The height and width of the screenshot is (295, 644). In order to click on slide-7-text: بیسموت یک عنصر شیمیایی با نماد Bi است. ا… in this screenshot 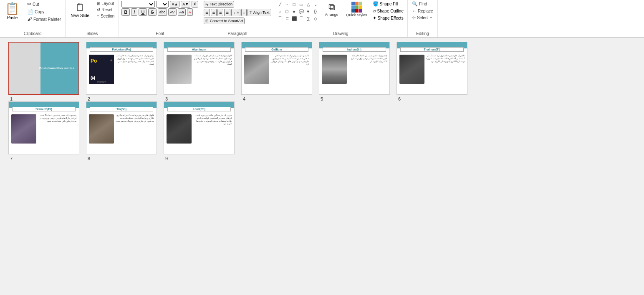, I will do `click(57, 133)`.